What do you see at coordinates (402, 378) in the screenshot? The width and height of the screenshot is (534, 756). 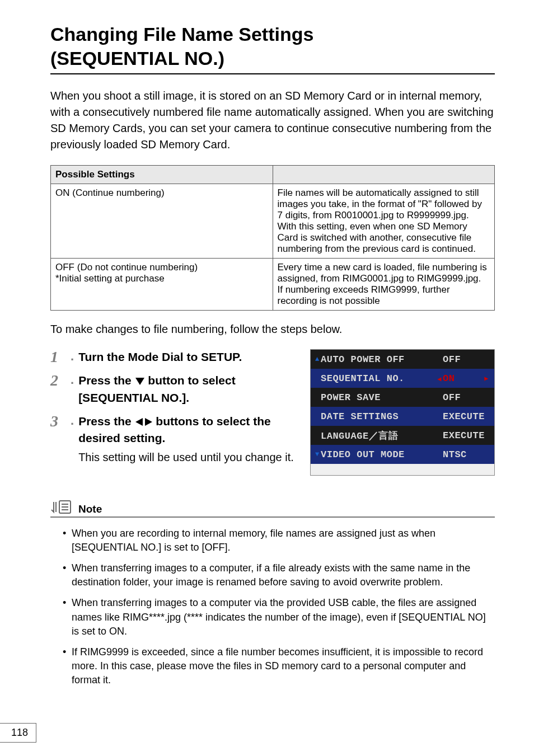 I see `menu-row: SEQUENTIAL NO.◀ON▶` at bounding box center [402, 378].